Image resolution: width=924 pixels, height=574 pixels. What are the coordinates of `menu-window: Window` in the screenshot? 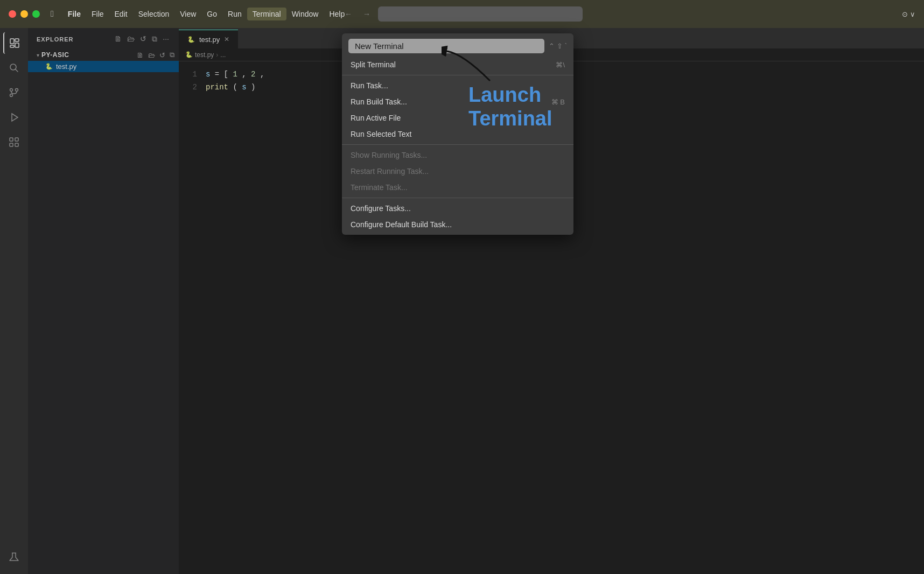 It's located at (305, 14).